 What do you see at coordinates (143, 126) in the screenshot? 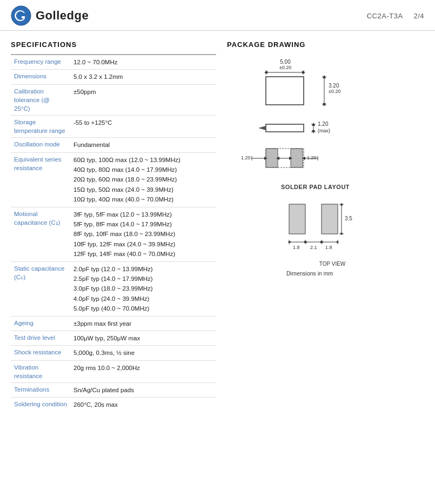
I see `spec-value: -55 to +125°C` at bounding box center [143, 126].